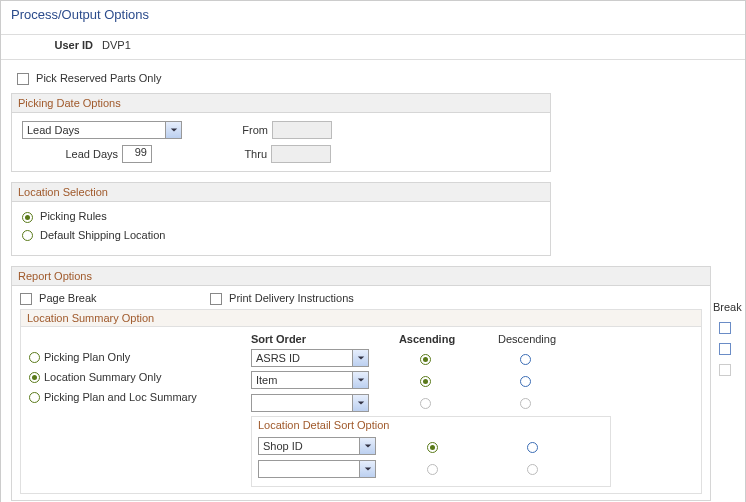 The image size is (746, 502). What do you see at coordinates (310, 403) in the screenshot?
I see `sort-select` at bounding box center [310, 403].